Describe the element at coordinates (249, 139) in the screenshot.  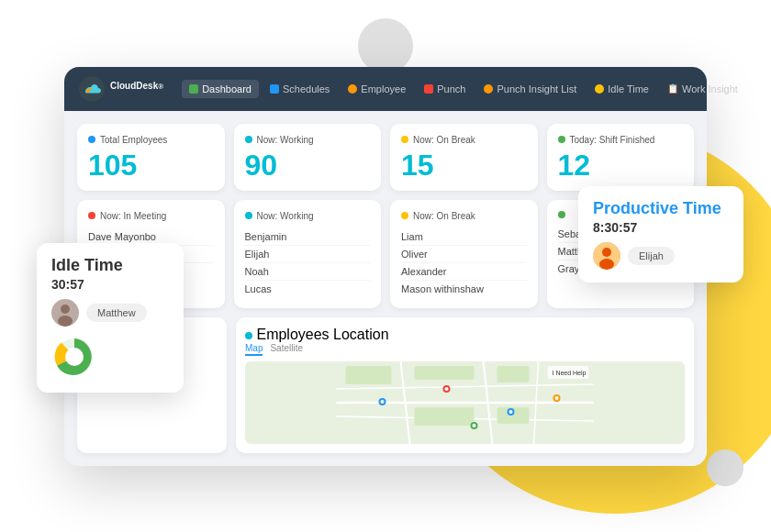
I see `dot-working` at that location.